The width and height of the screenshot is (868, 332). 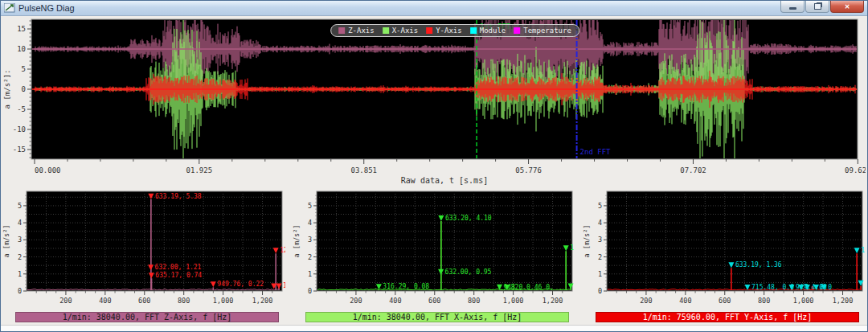 What do you see at coordinates (792, 8) in the screenshot?
I see `minimize-icon` at bounding box center [792, 8].